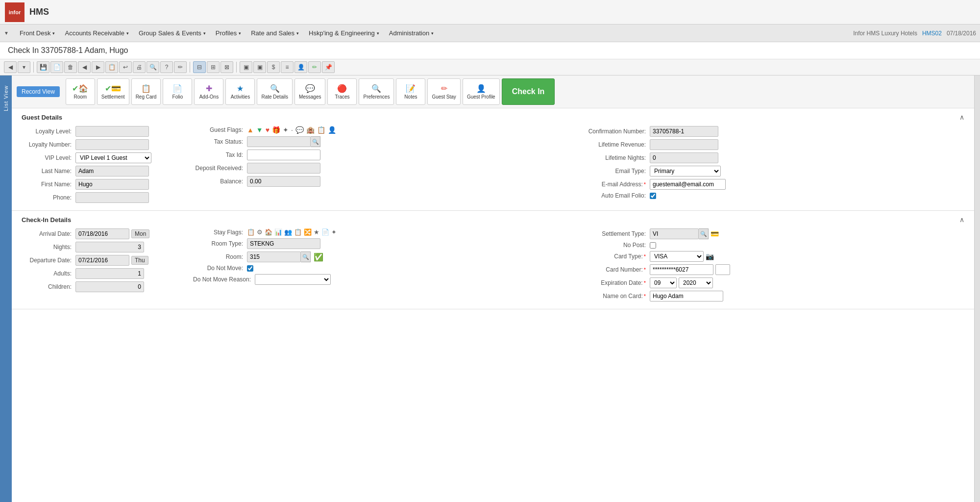 The image size is (980, 502). Describe the element at coordinates (177, 88) in the screenshot. I see `folio-icon: 📄` at that location.